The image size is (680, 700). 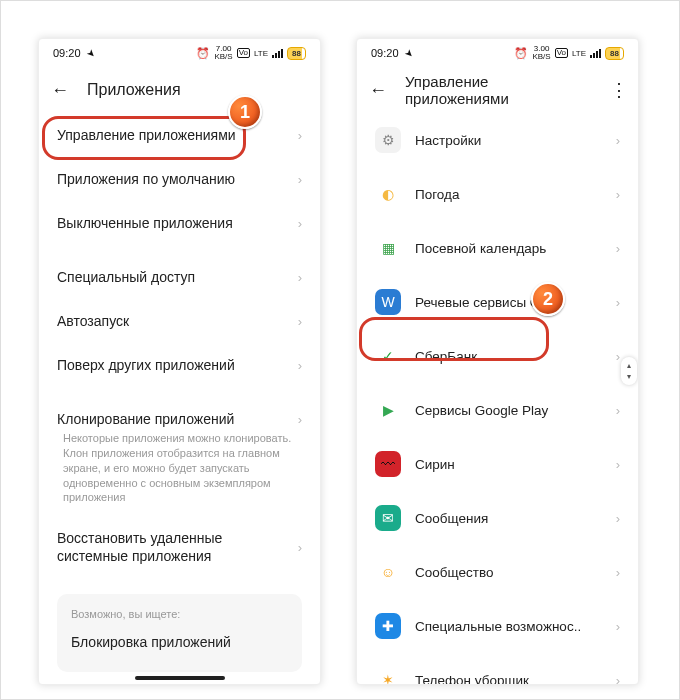 What do you see at coordinates (245, 112) in the screenshot?
I see `step-badge-1: 1` at bounding box center [245, 112].